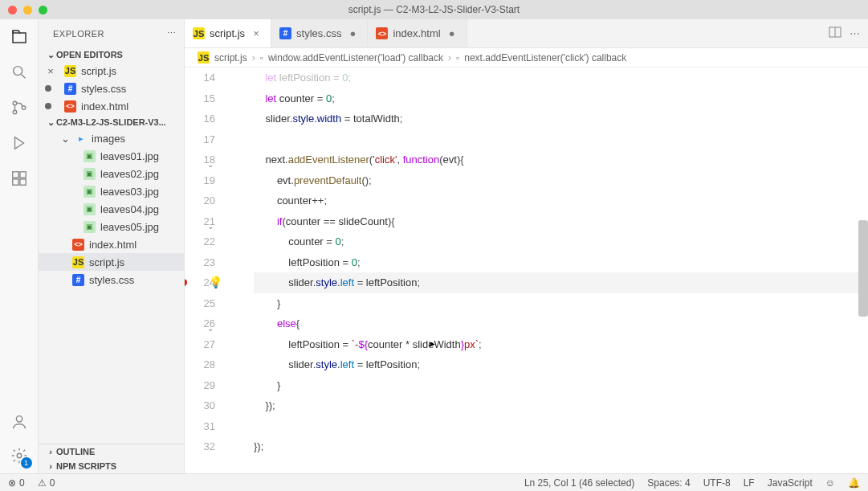 The image size is (868, 491). I want to click on code-line: counter = 0;, so click(560, 242).